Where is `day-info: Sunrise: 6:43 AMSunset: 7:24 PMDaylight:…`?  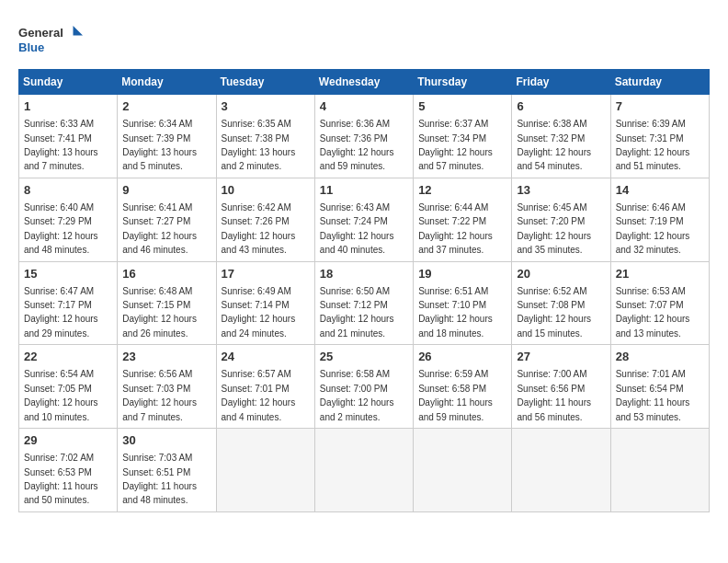
day-info: Sunrise: 6:43 AMSunset: 7:24 PMDaylight:… is located at coordinates (357, 228).